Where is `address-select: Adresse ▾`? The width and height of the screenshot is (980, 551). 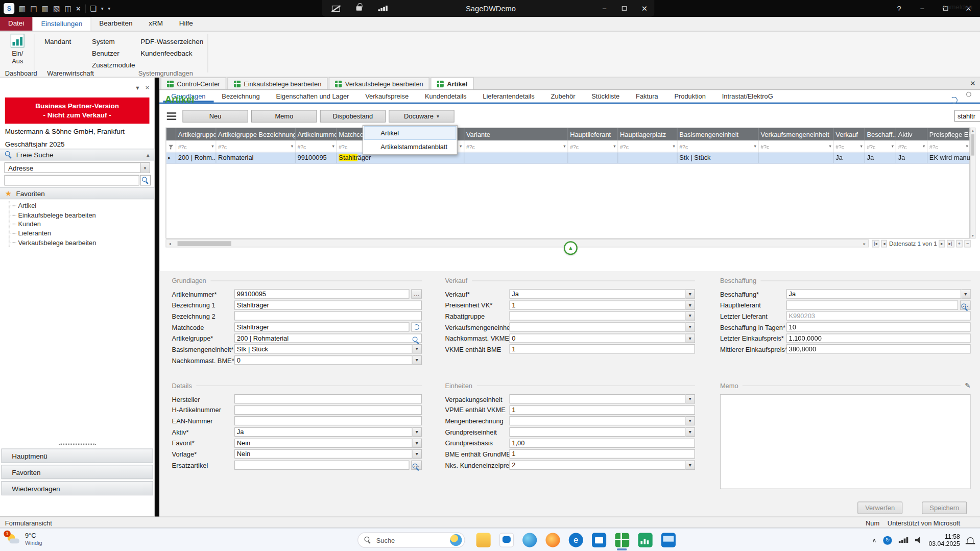
address-select: Adresse ▾ is located at coordinates (78, 167).